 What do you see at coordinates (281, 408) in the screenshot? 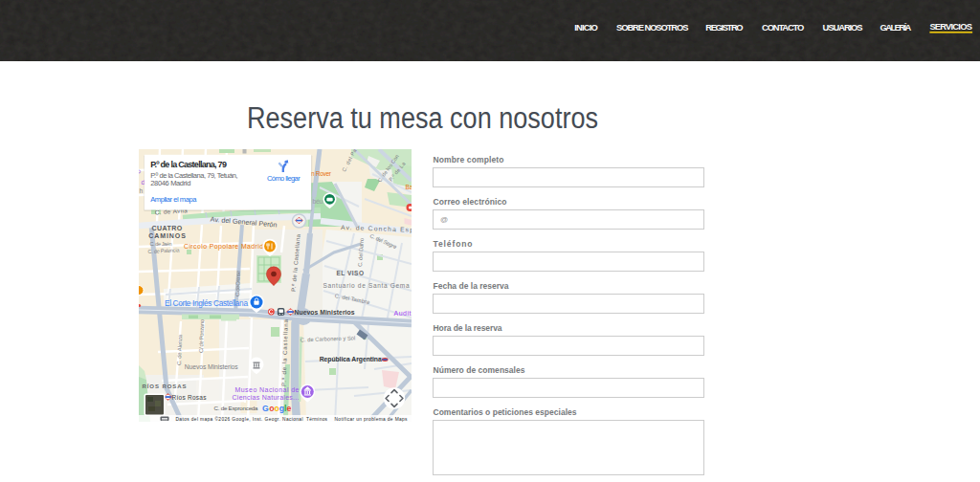
I see `svg-text: g` at bounding box center [281, 408].